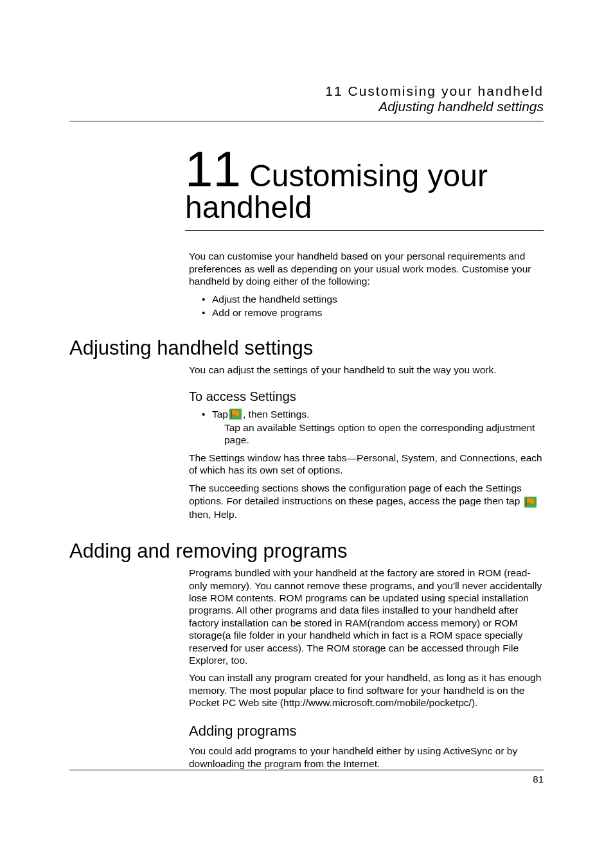 The width and height of the screenshot is (613, 868). Describe the element at coordinates (364, 188) in the screenshot. I see `chapter-title: 11 Customising your handheld` at that location.